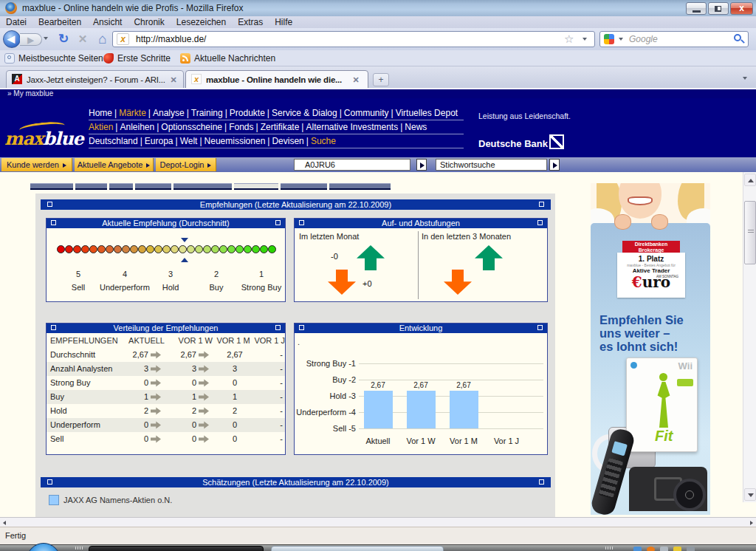 The width and height of the screenshot is (756, 551). Describe the element at coordinates (554, 165) in the screenshot. I see `keyword-search-go-button` at that location.